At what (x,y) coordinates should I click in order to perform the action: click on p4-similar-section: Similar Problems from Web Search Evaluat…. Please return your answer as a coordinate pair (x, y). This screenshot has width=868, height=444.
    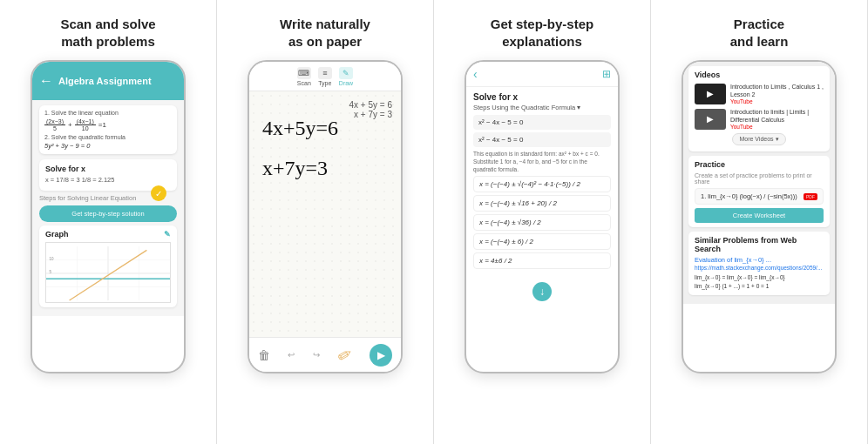
    Looking at the image, I should click on (759, 263).